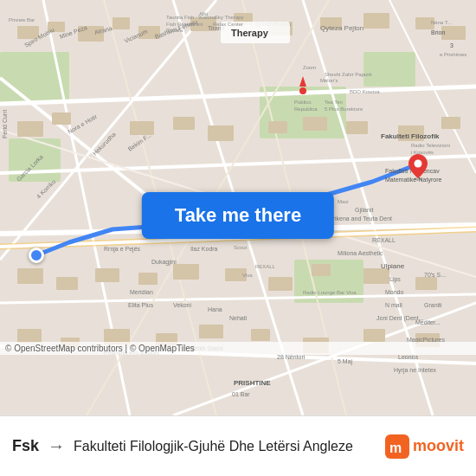  What do you see at coordinates (441, 23) in the screenshot?
I see `svg-text: Nëna T...` at bounding box center [441, 23].